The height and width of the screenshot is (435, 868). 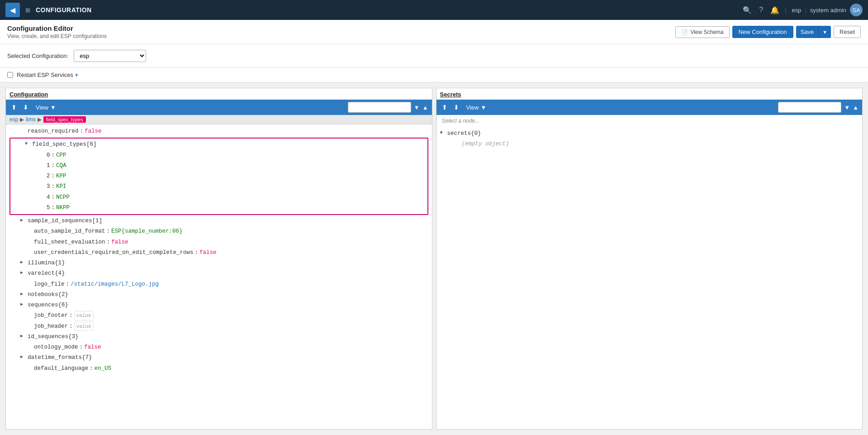 What do you see at coordinates (219, 358) in the screenshot?
I see `tree-node-datetime-formats: ▶ datetime_formats {7}` at bounding box center [219, 358].